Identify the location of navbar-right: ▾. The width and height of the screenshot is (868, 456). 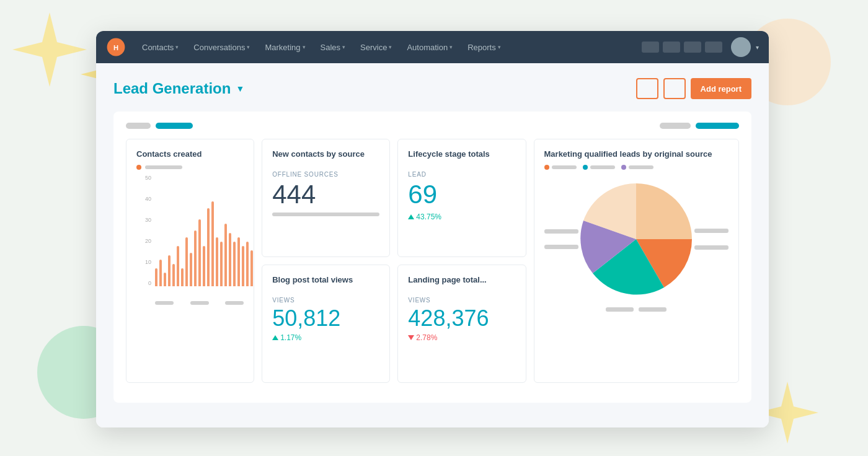
(701, 47).